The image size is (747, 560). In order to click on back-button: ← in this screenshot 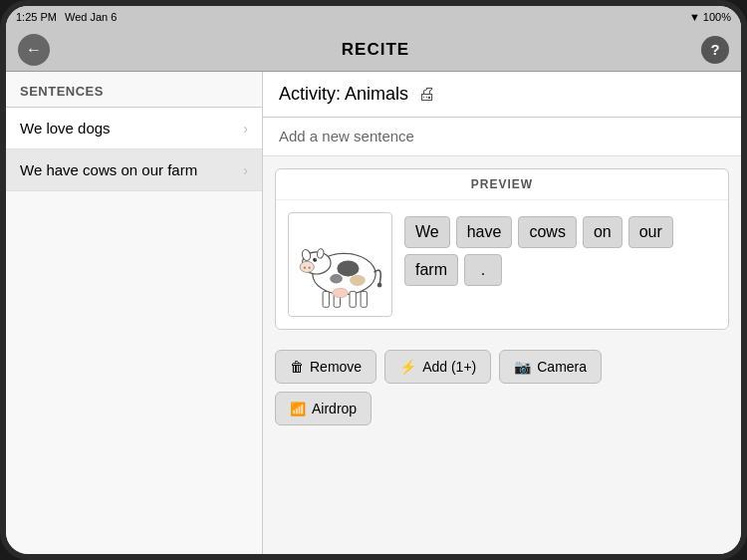, I will do `click(34, 50)`.